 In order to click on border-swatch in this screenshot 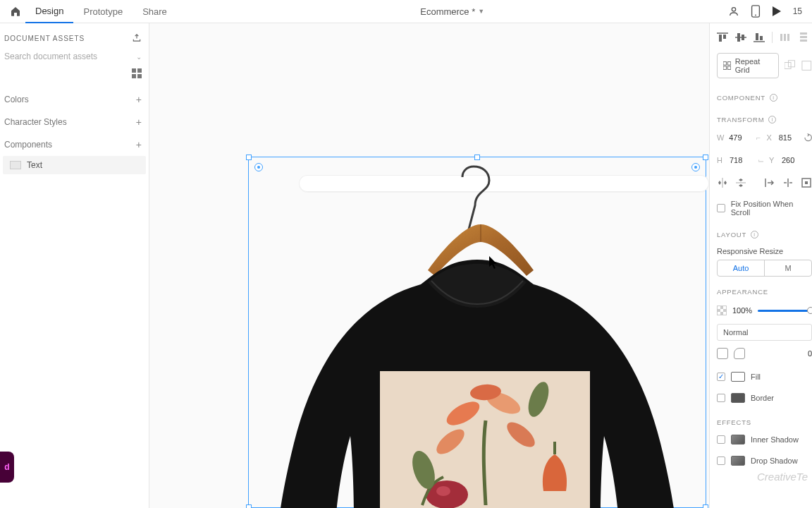, I will do `click(738, 398)`.